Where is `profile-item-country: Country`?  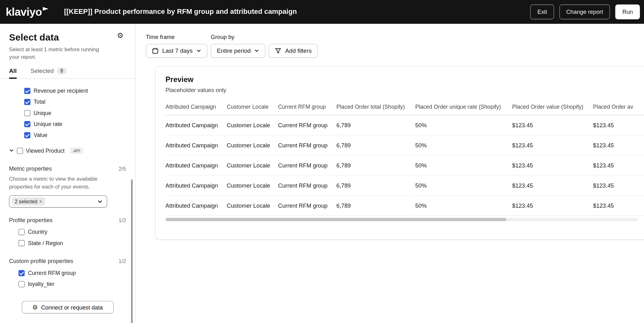 profile-item-country: Country is located at coordinates (68, 232).